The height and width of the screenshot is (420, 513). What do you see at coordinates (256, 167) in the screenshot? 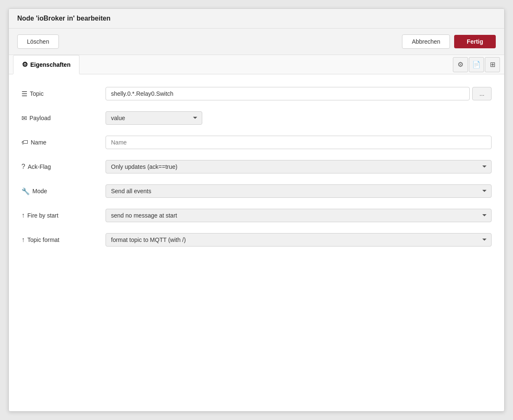
I see `form-row-ack-flag: ? Ack-Flag Only updates (ack==true) All …` at bounding box center [256, 167].